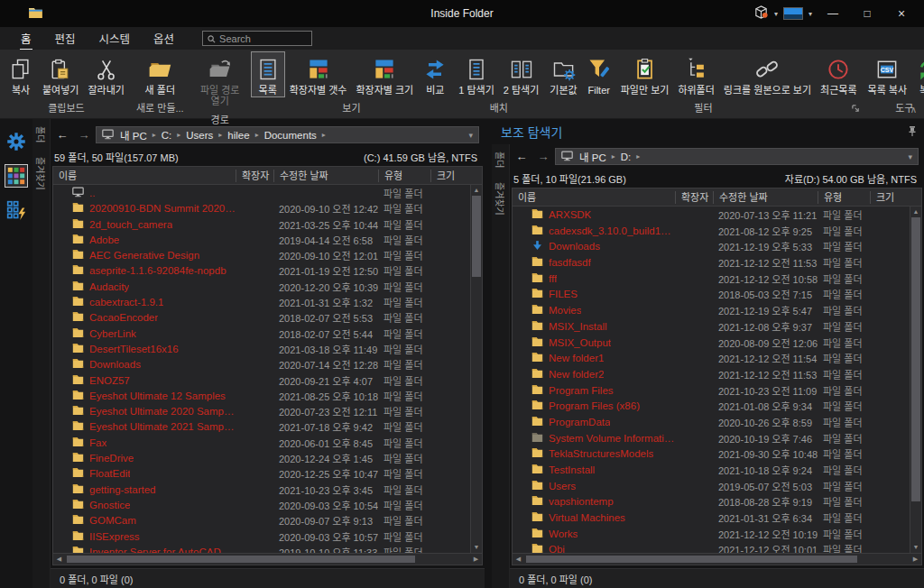 The height and width of the screenshot is (588, 924). Describe the element at coordinates (262, 240) in the screenshot. I see `file-row: Adobe2019-04-14 오전 6:58파일 폴더` at that location.